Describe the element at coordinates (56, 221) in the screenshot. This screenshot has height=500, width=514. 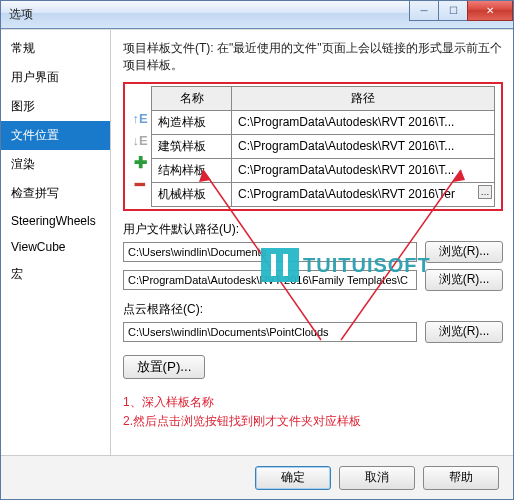
I see `sidebar-item-steeringwheels: SteeringWheels` at that location.